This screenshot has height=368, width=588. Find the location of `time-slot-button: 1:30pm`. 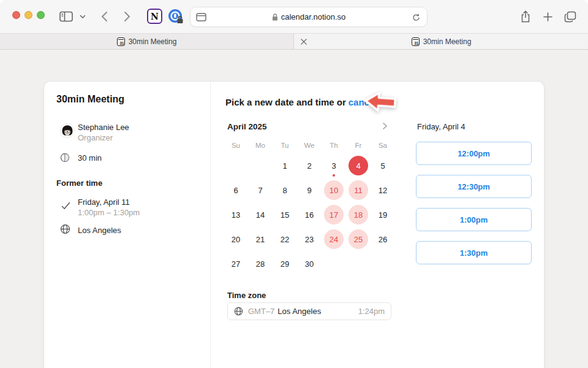

time-slot-button: 1:30pm is located at coordinates (474, 253).